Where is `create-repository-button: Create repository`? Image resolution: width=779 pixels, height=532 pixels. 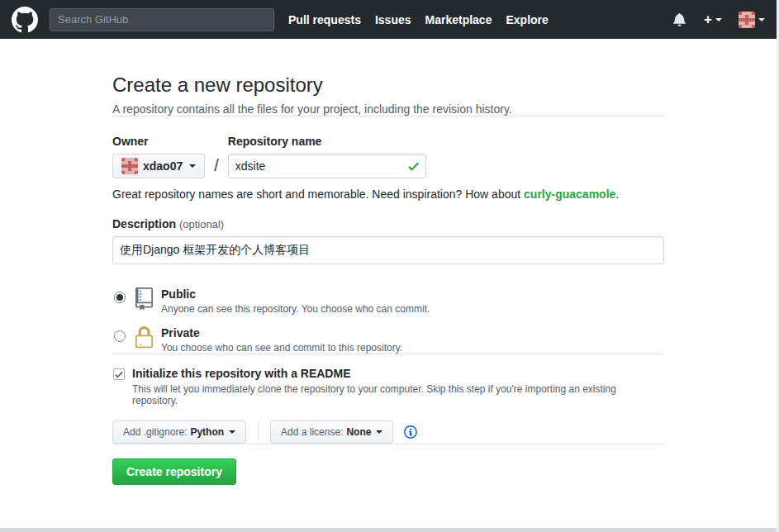 create-repository-button: Create repository is located at coordinates (174, 472).